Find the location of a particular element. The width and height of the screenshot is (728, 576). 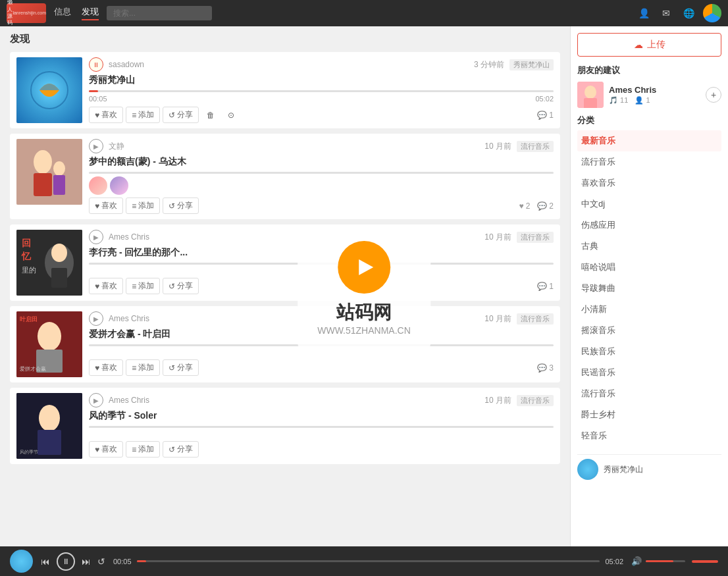

song-meta-1: ⏸ sasadown is located at coordinates (117, 65).